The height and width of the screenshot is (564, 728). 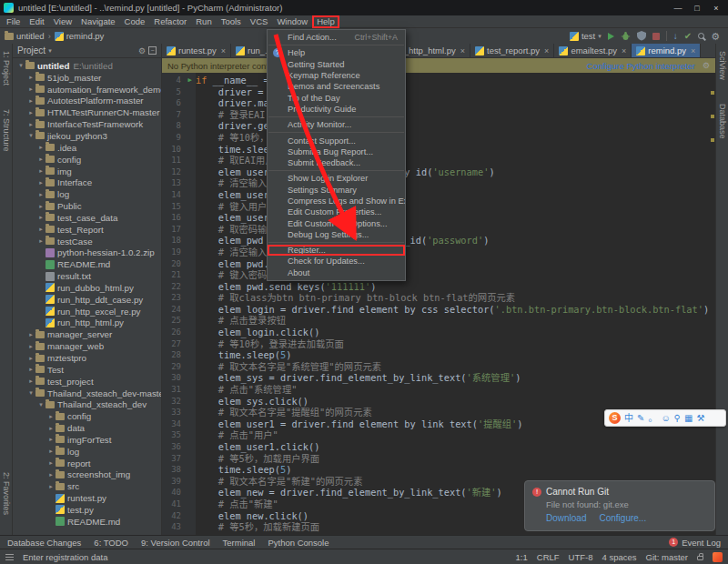 What do you see at coordinates (701, 36) in the screenshot?
I see `search-everywhere-icon` at bounding box center [701, 36].